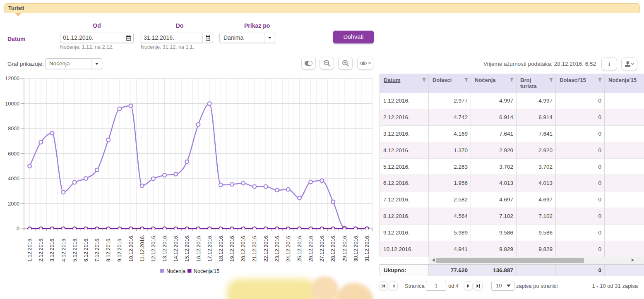  I want to click on svg-text: 4.12.2016., so click(64, 250).